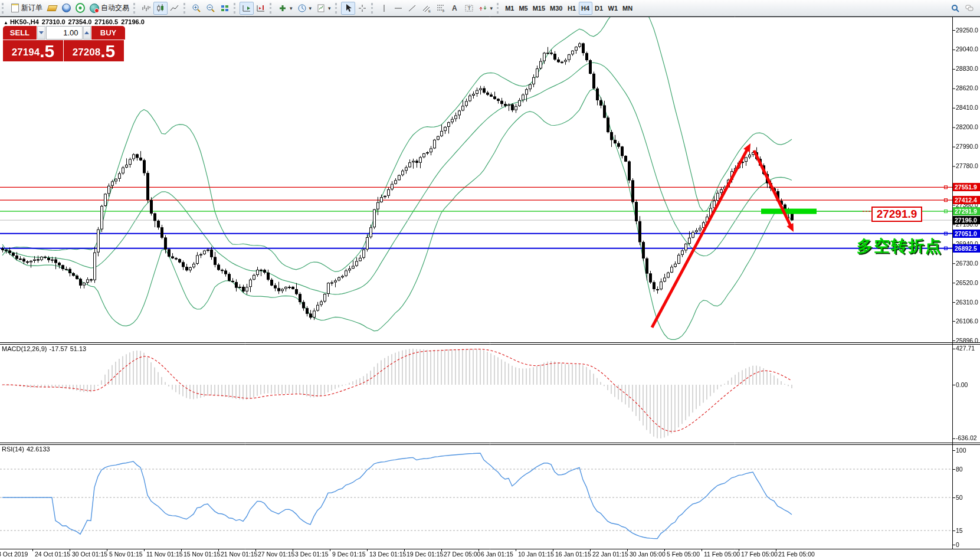 The width and height of the screenshot is (980, 560). Describe the element at coordinates (955, 8) in the screenshot. I see `search-icon` at that location.